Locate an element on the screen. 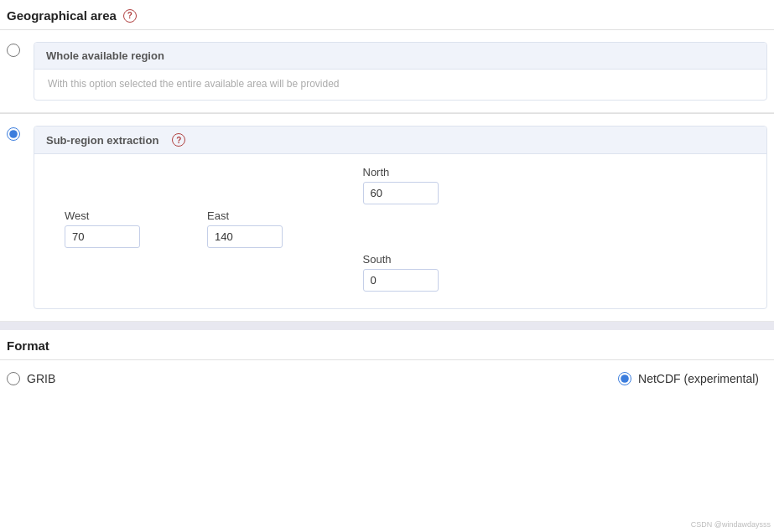  geographical-area-header: Geographical area ? is located at coordinates (387, 15).